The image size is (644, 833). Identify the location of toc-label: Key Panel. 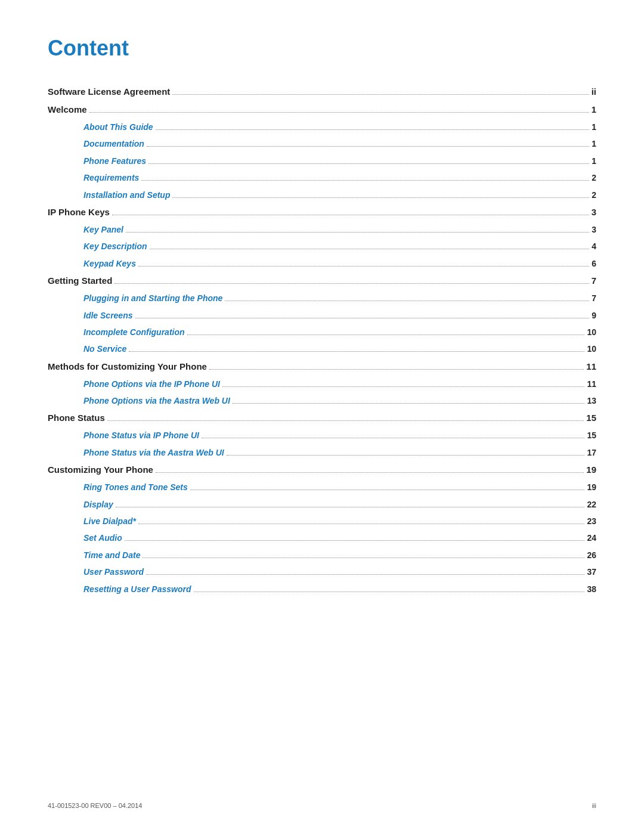
(104, 230).